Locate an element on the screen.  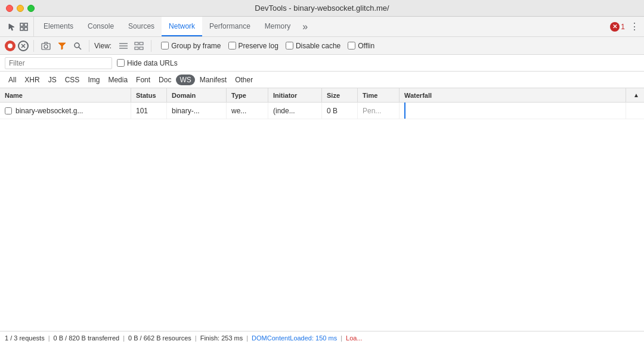
view-list-icon is located at coordinates (123, 46).